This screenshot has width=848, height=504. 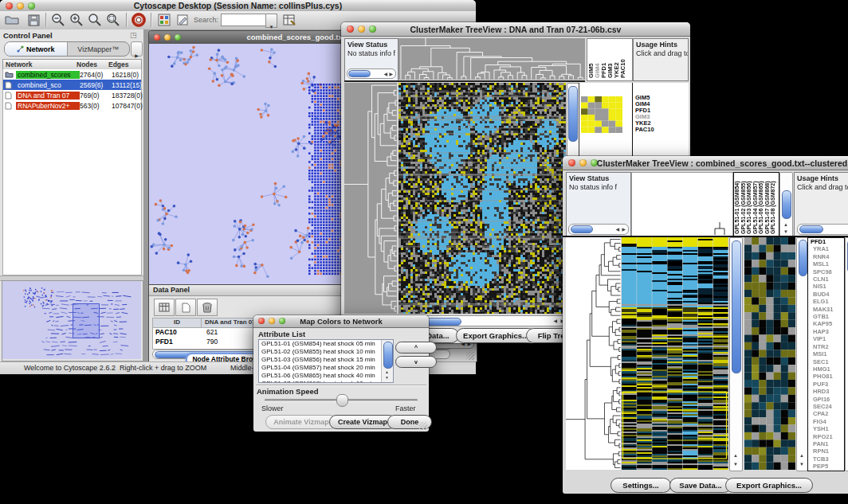 I want to click on open-file-button, so click(x=12, y=20).